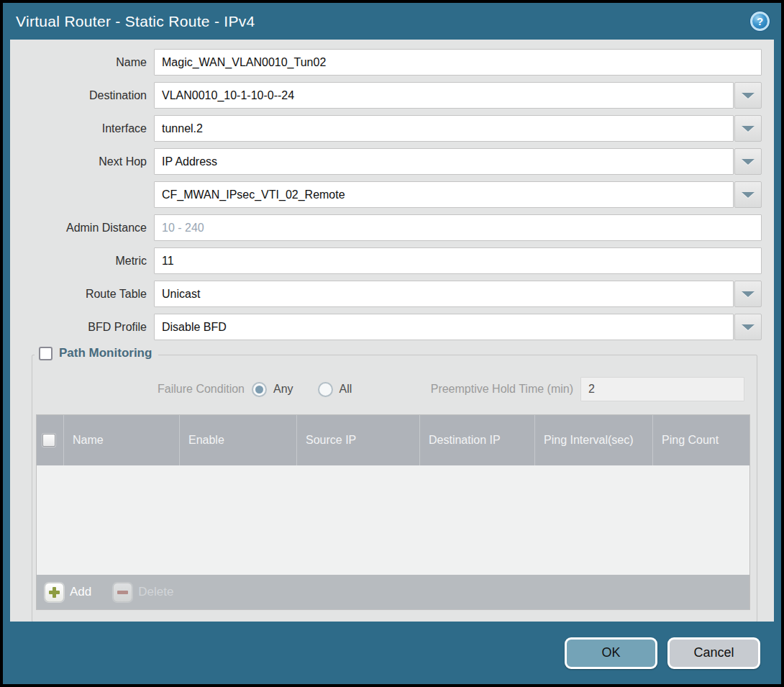 The image size is (784, 687). What do you see at coordinates (46, 354) in the screenshot?
I see `path-monitoring-checkbox` at bounding box center [46, 354].